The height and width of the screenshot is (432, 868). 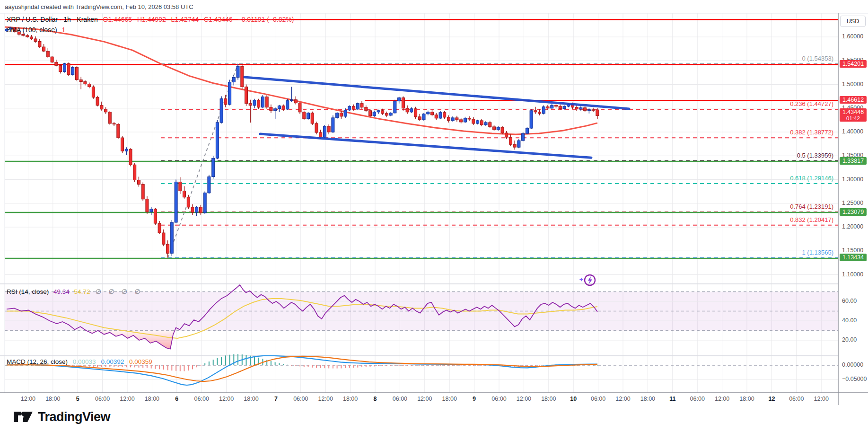 I want to click on fib-level-label: 0.382 (1.38772), so click(x=812, y=132).